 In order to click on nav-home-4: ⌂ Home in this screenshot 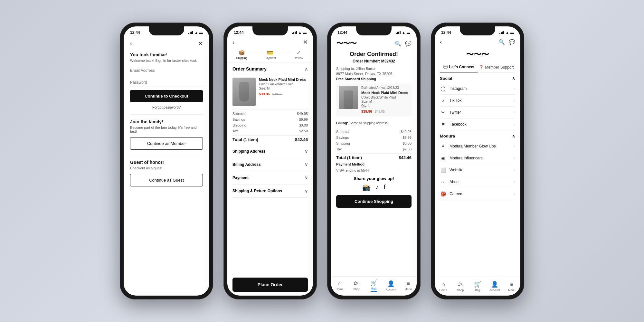, I will do `click(443, 287)`.